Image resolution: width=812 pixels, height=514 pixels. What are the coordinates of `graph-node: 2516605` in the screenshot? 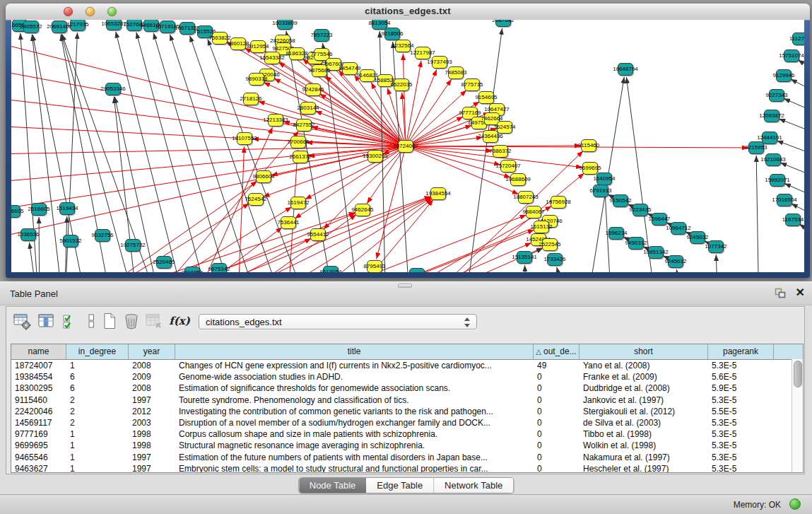 It's located at (16, 211).